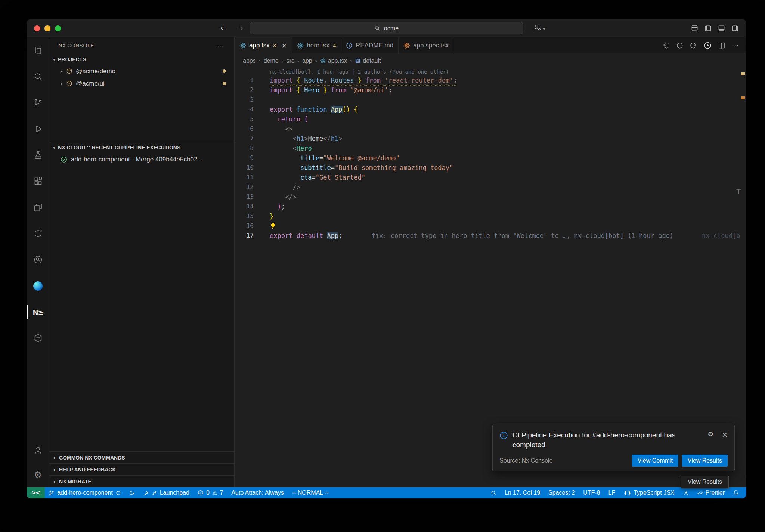 This screenshot has width=765, height=532. Describe the element at coordinates (38, 155) in the screenshot. I see `activity-item-testing` at that location.